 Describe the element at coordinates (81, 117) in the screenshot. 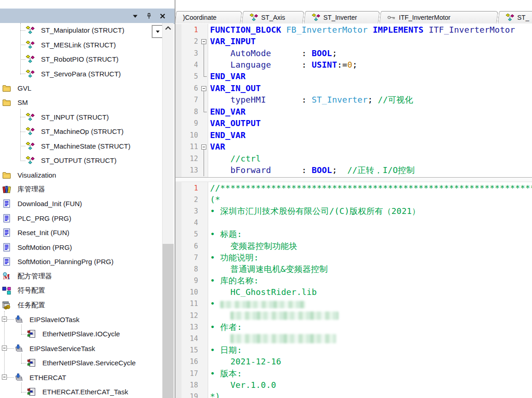

I see `tree-item-st-input-struct: ST_INPUT (STRUCT)` at that location.